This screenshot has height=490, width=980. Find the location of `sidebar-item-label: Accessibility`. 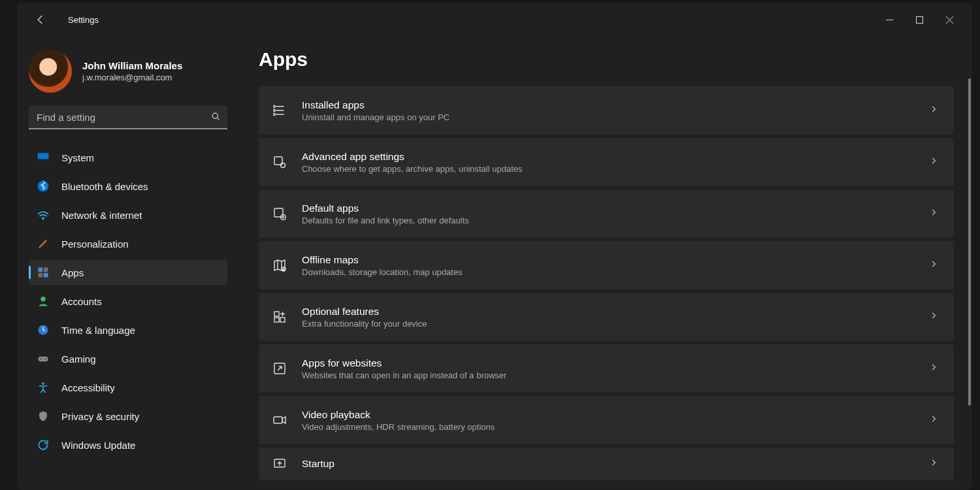

sidebar-item-label: Accessibility is located at coordinates (88, 388).